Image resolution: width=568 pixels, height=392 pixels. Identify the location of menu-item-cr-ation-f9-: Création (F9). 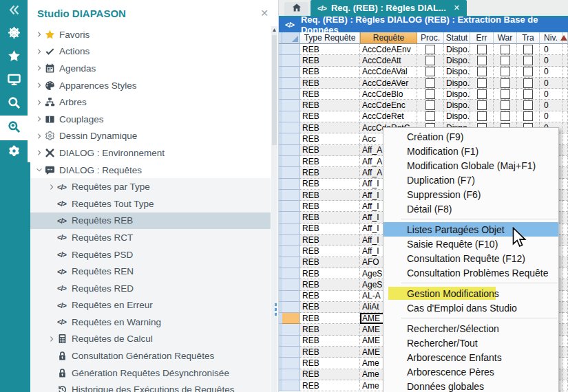
(471, 136).